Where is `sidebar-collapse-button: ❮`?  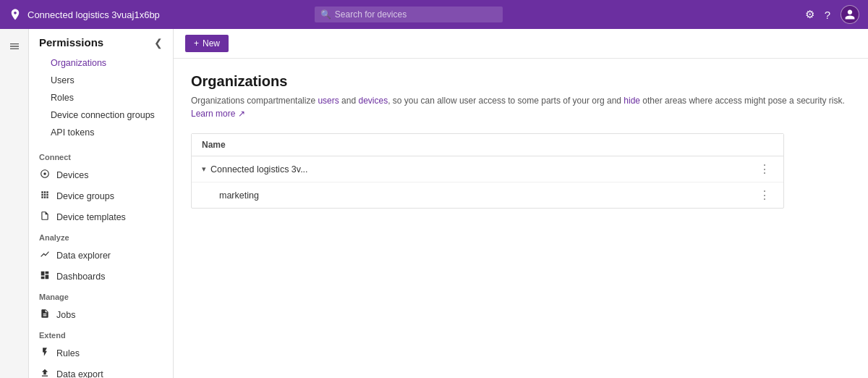
sidebar-collapse-button: ❮ is located at coordinates (158, 43).